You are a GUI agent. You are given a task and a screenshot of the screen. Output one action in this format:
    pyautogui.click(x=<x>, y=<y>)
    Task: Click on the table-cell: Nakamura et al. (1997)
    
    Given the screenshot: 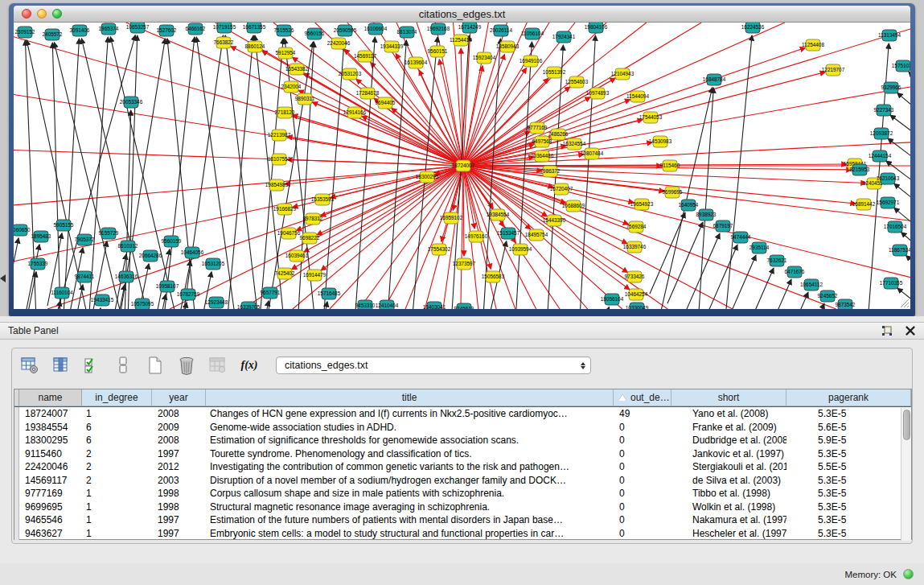 What is the action you would take?
    pyautogui.click(x=729, y=520)
    